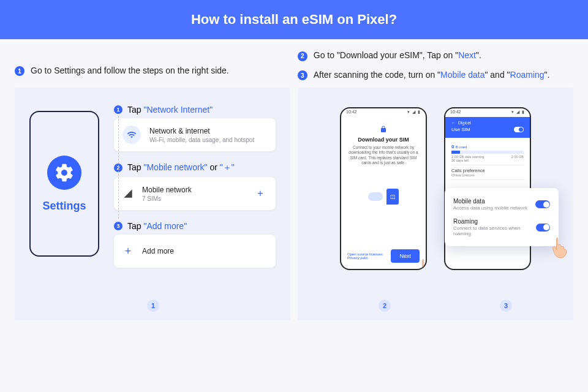 This screenshot has width=588, height=392. I want to click on page-title: How to install an eSIM on Pixel?, so click(294, 20).